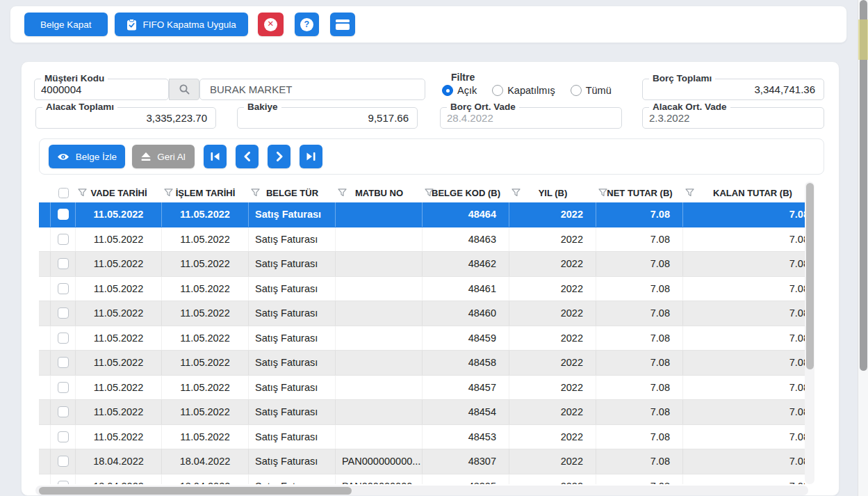  I want to click on column-header-3: MATBU NO, so click(379, 193).